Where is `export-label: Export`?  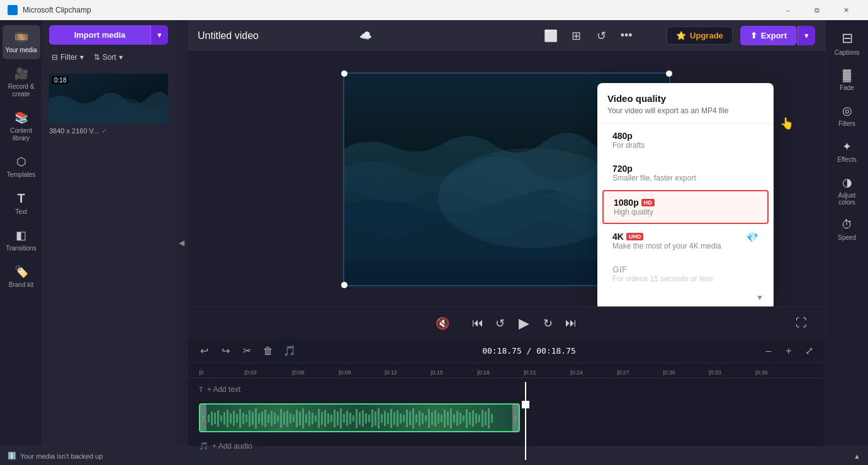
export-label: Export is located at coordinates (774, 35).